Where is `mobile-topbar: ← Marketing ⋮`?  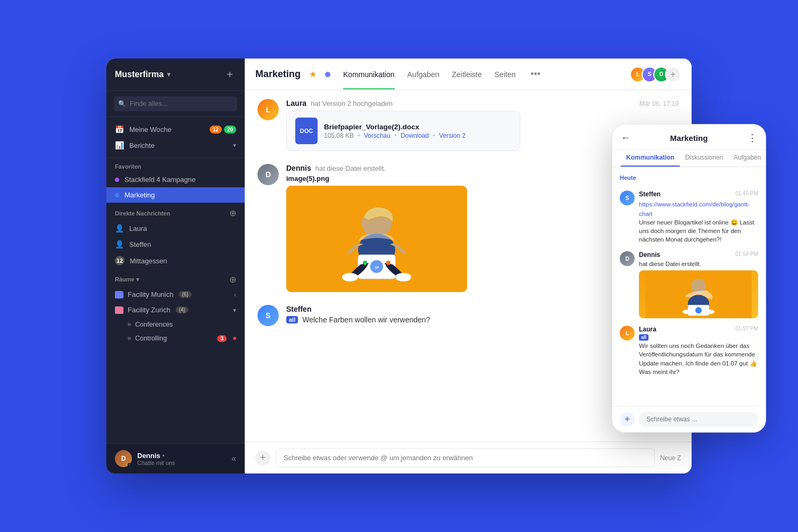
mobile-topbar: ← Marketing ⋮ is located at coordinates (689, 137).